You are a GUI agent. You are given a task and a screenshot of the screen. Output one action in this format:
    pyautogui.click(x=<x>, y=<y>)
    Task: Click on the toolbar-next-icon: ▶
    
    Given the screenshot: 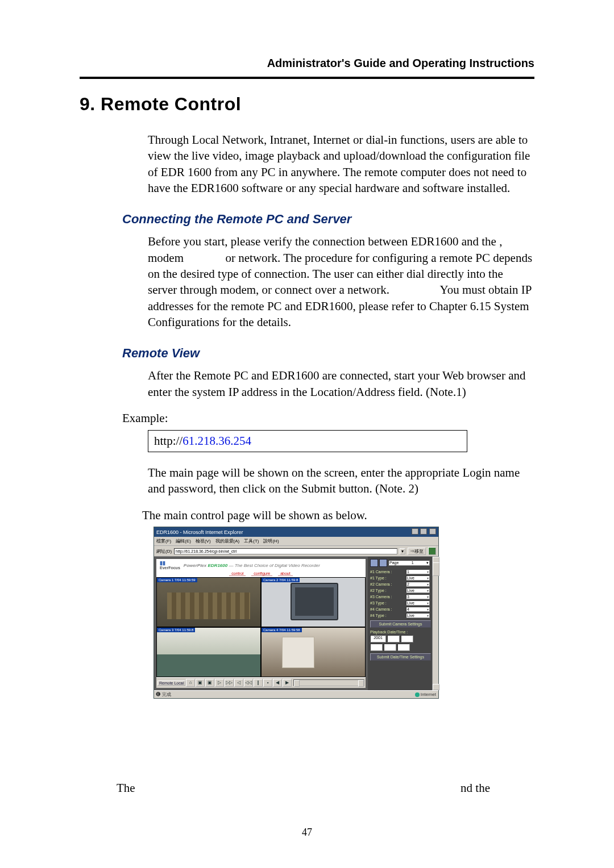 What is the action you would take?
    pyautogui.click(x=287, y=683)
    